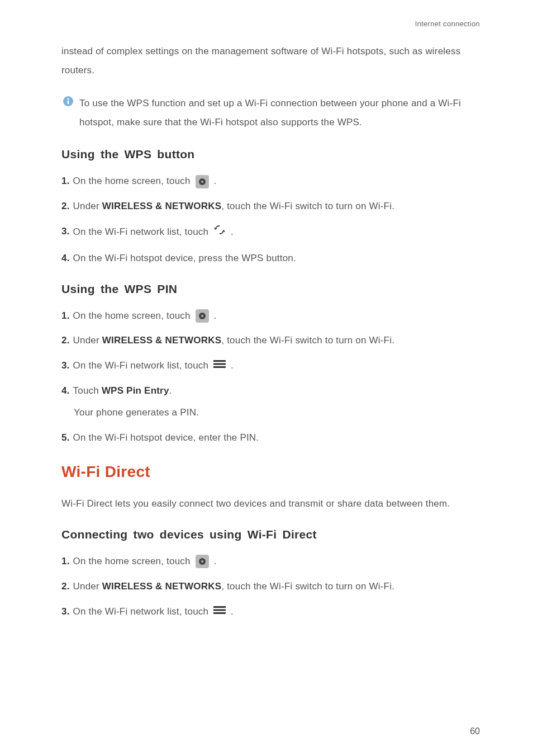 Image resolution: width=533 pixels, height=756 pixels. Describe the element at coordinates (270, 289) in the screenshot. I see `heading-wps-pin: Using the WPS PIN` at that location.